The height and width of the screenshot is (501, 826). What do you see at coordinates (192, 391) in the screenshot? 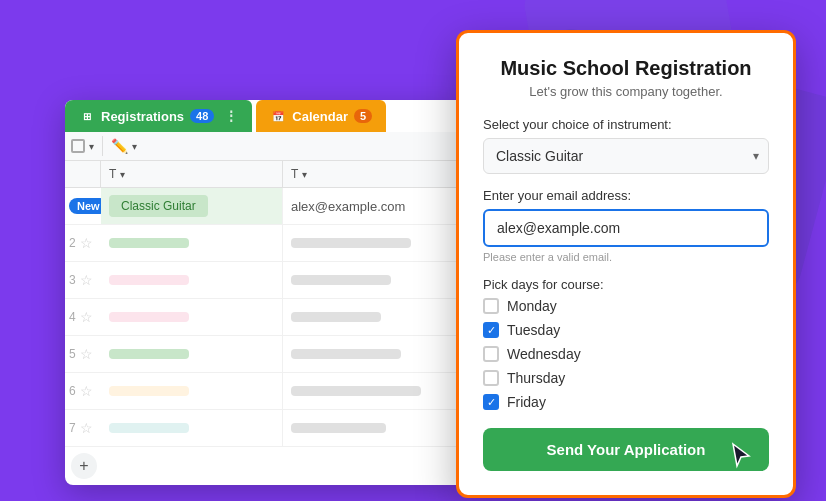
I see `row-6-col1` at bounding box center [192, 391].